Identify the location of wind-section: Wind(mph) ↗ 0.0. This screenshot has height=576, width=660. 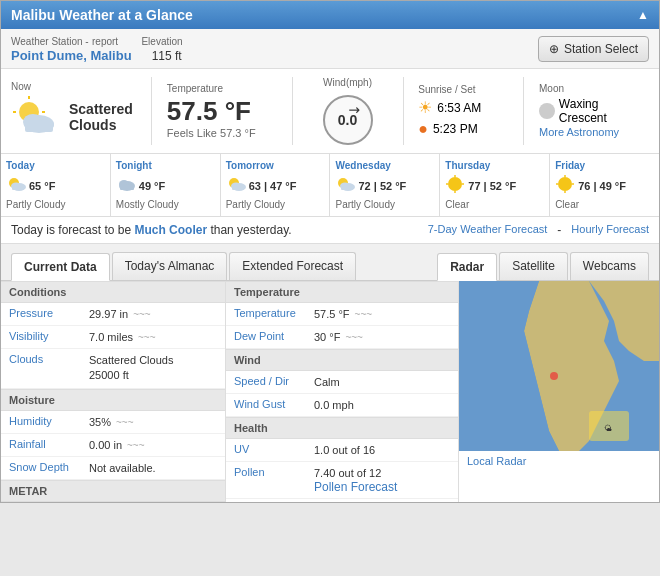
(348, 111).